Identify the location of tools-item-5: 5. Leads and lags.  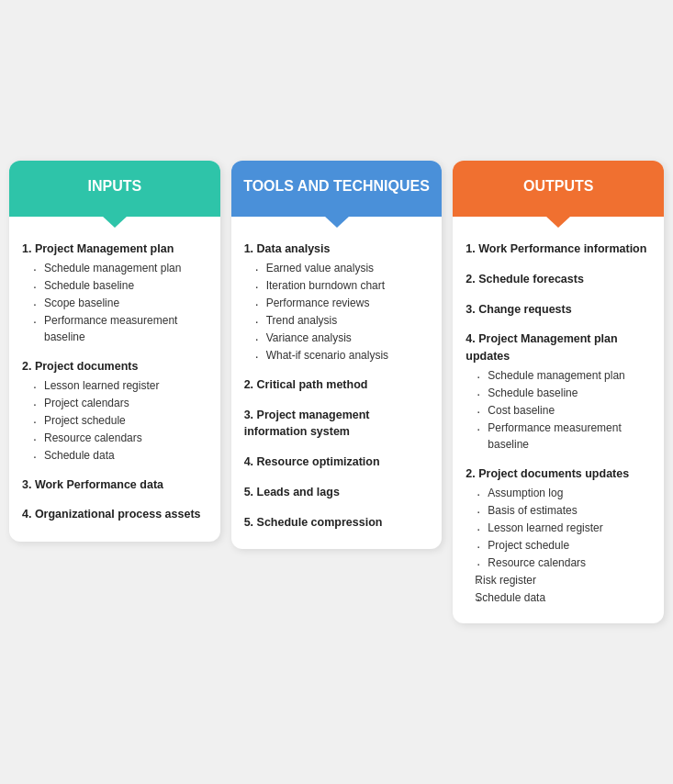
(337, 492).